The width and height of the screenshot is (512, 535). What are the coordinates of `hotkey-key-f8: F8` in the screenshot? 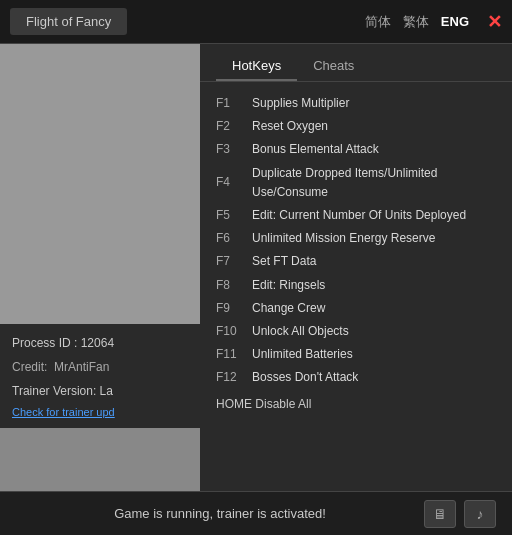 It's located at (234, 286).